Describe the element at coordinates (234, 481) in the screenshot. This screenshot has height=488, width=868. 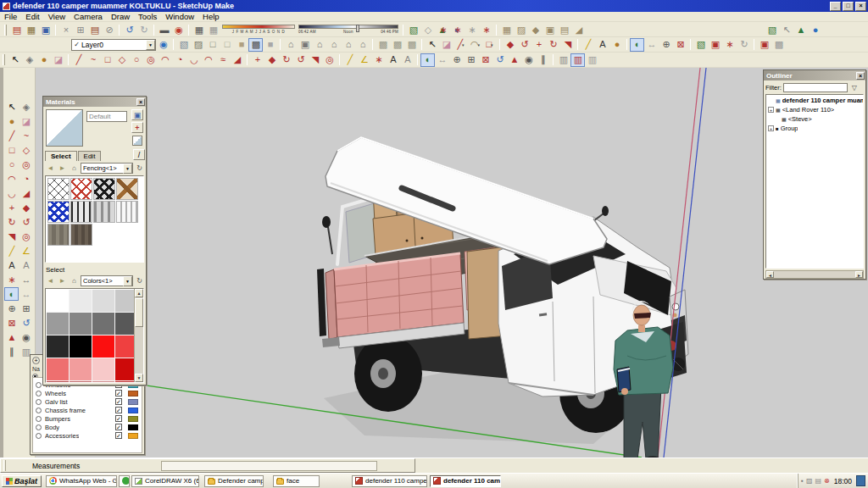
I see `task-defender-folder: Defender camper çizim` at that location.